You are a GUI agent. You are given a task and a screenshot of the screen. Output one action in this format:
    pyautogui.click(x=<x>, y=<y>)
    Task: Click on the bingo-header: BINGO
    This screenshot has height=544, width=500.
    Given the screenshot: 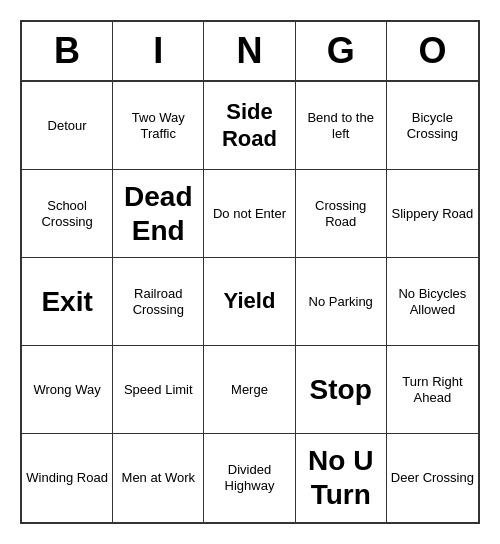 What is the action you would take?
    pyautogui.click(x=250, y=52)
    